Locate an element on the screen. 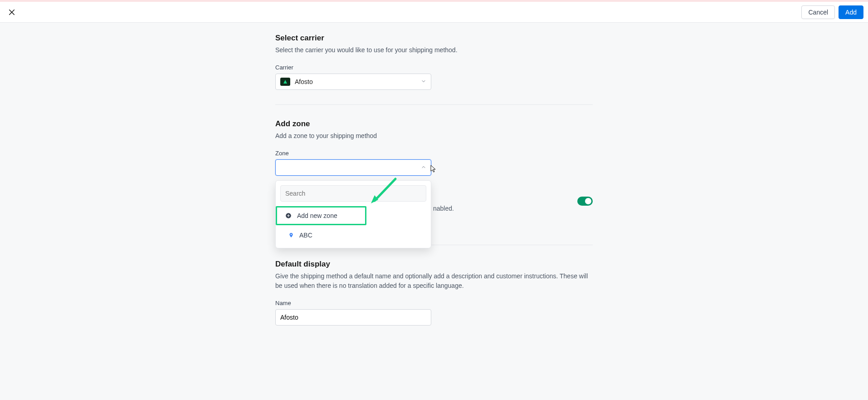 Image resolution: width=868 pixels, height=400 pixels. plus-circle-icon is located at coordinates (288, 216).